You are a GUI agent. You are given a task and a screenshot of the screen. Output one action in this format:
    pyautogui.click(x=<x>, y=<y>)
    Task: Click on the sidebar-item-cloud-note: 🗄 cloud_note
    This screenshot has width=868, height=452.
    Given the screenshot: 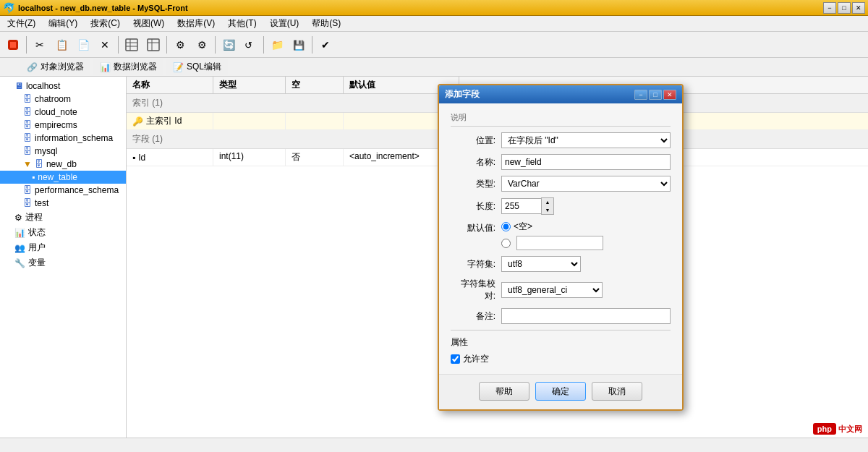 What is the action you would take?
    pyautogui.click(x=63, y=112)
    